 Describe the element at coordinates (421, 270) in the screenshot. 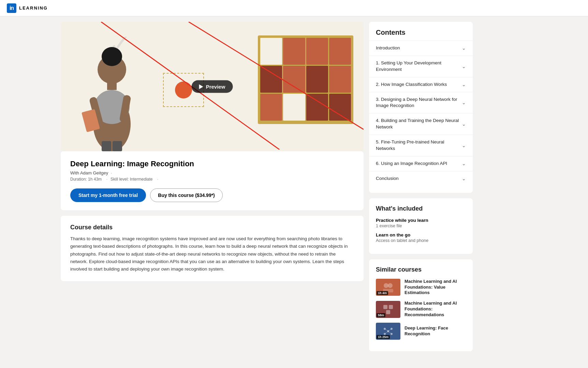

I see `similar-courses-title: Similar courses` at that location.